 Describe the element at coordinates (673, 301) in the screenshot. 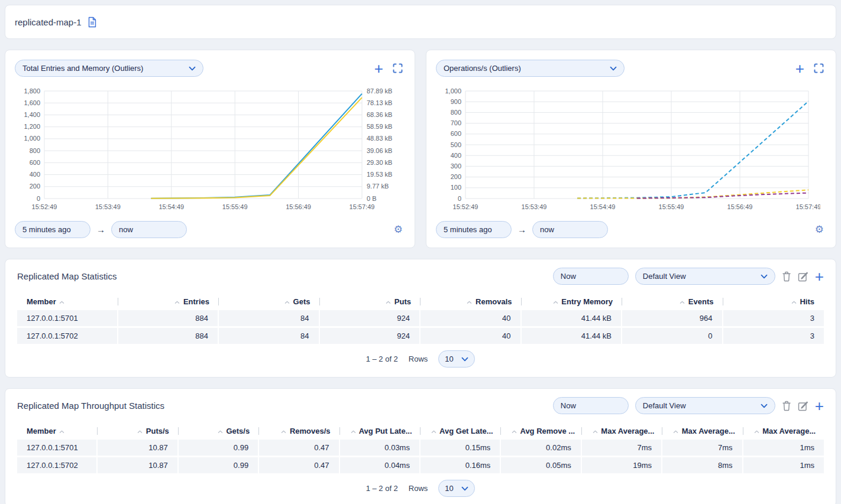

I see `column-header: Events` at that location.